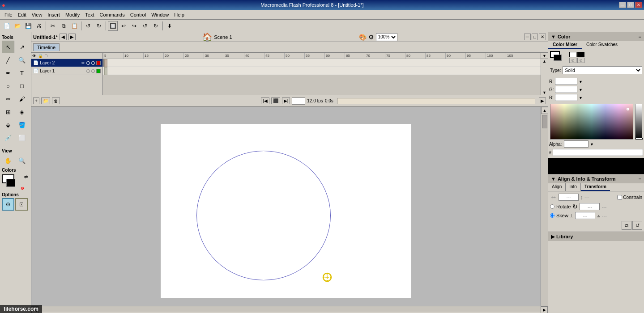  What do you see at coordinates (542, 101) in the screenshot?
I see `timeline-scroll-right: ▶` at bounding box center [542, 101].